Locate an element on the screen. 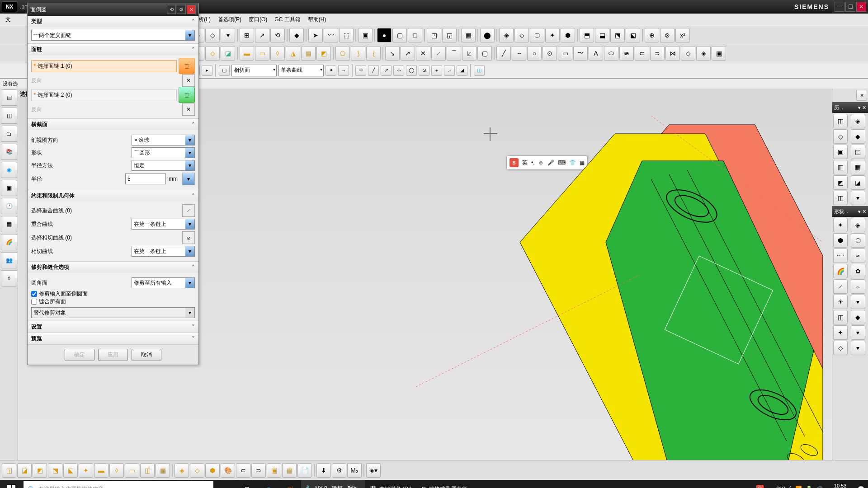 This screenshot has width=868, height=488. maximize-button: ☐ is located at coordinates (850, 7).